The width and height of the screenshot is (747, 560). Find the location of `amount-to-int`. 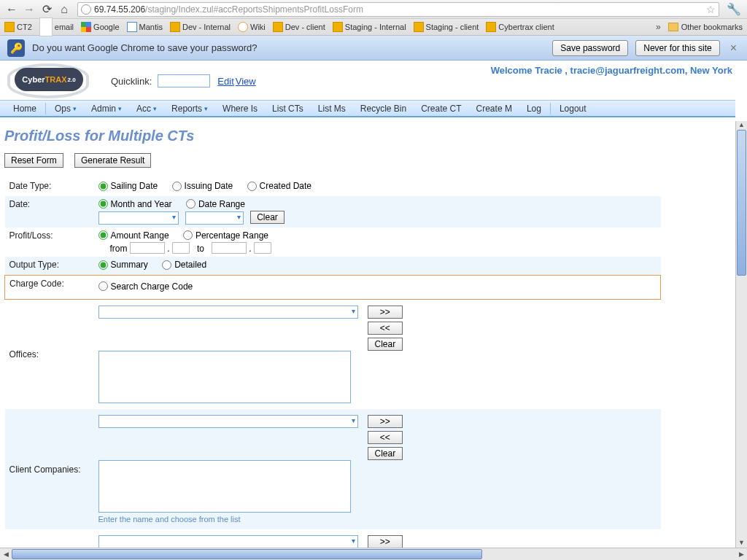

amount-to-int is located at coordinates (229, 248).